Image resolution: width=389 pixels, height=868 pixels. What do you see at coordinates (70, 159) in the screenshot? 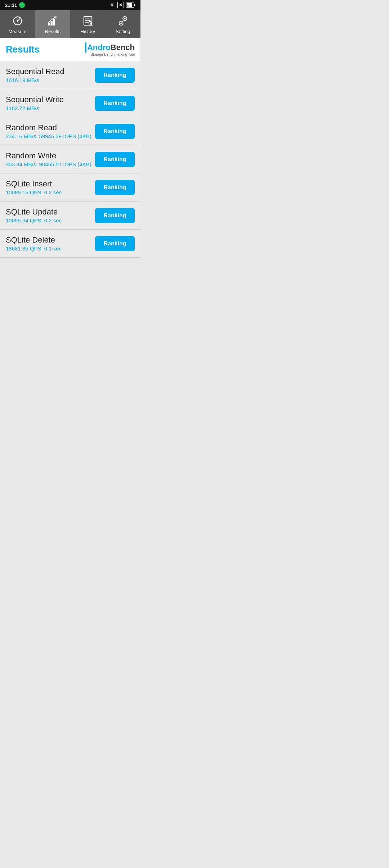
I see `bench-row: Random Write 353.34 MB/s, 90455.51 IOPS …` at bounding box center [70, 159].